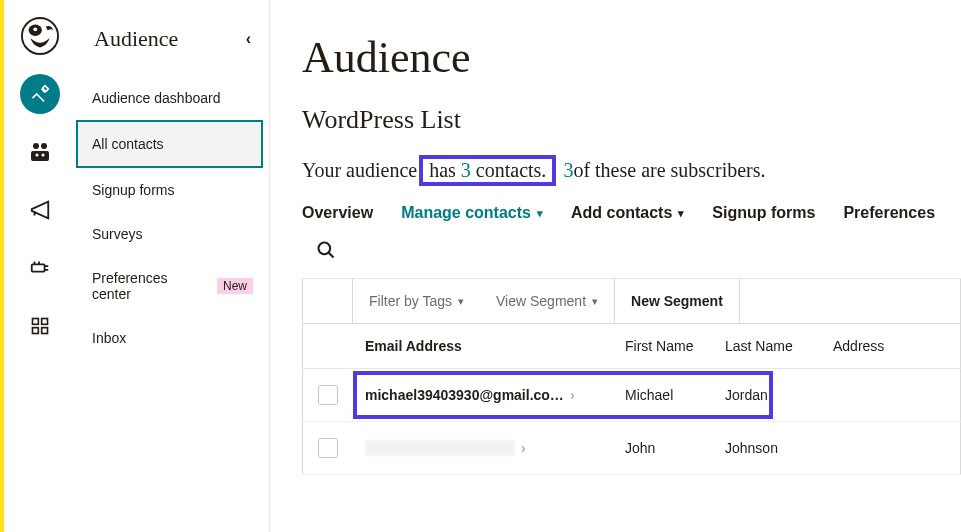  What do you see at coordinates (235, 286) in the screenshot?
I see `new-badge: New` at bounding box center [235, 286].